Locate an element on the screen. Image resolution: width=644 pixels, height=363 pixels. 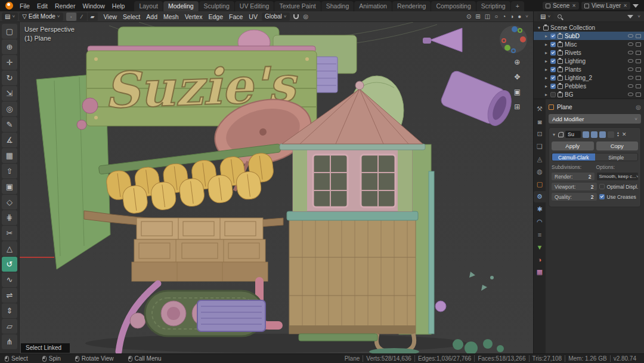
shading-material-icon: ◑ is located at coordinates (512, 17).